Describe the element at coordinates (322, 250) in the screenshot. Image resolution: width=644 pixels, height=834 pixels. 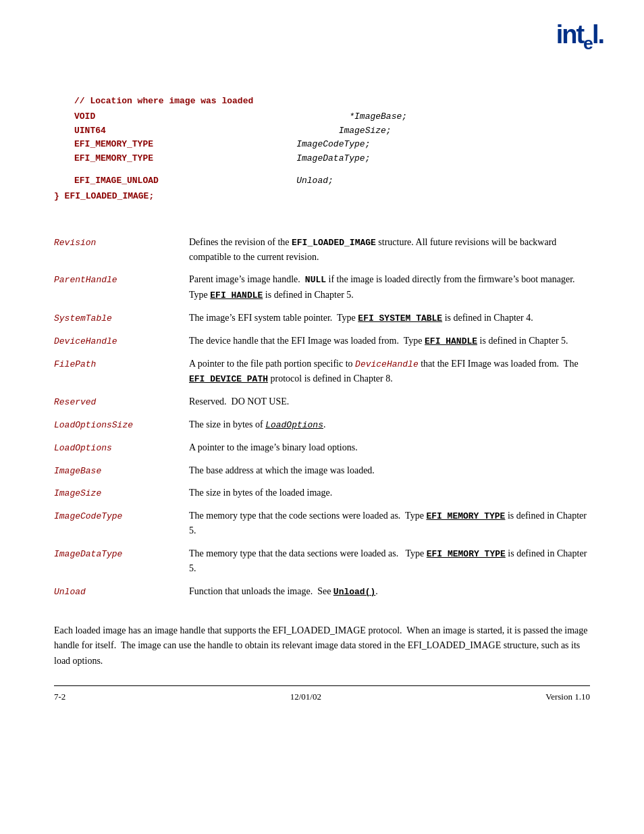
I see `def-row-revision: Revision Defines the revision of the EFI…` at that location.